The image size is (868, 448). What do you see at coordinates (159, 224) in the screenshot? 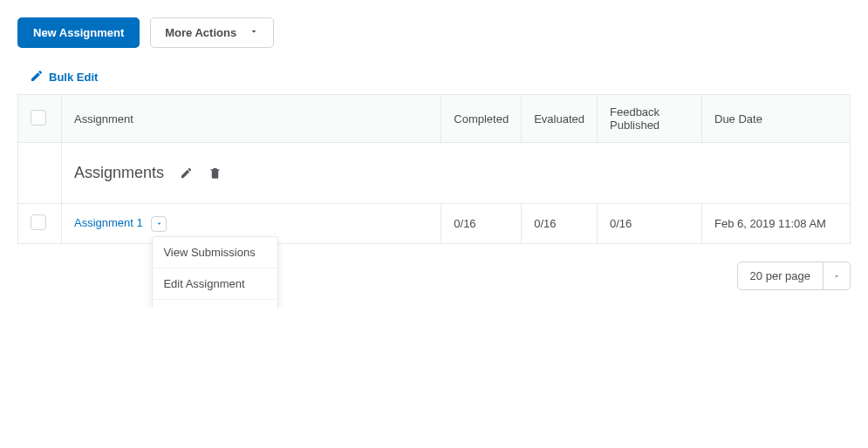
I see `assignment-actions-trigger: View Submissions Edit Assignment Hide fr…` at bounding box center [159, 224].